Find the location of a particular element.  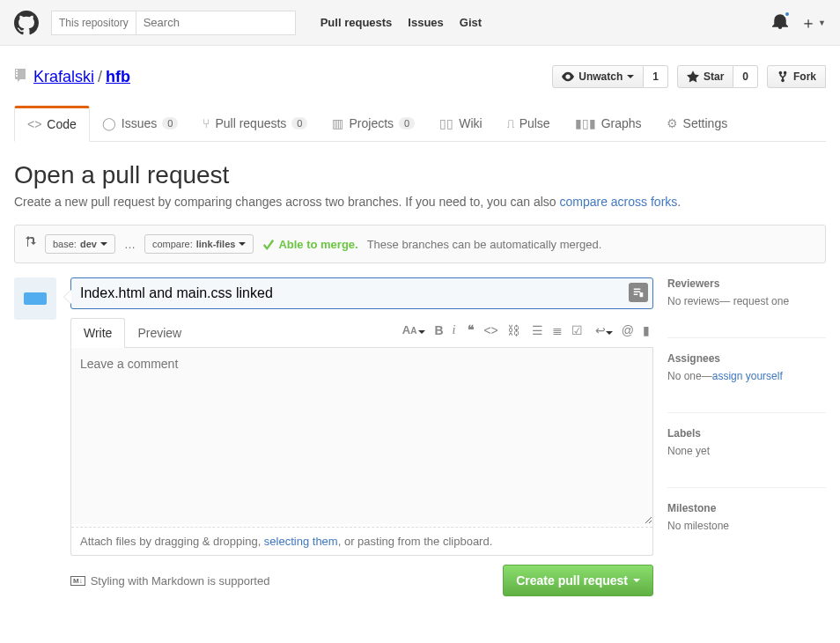

tab-pull-requests: ⑂ Pull requests 0 is located at coordinates (255, 123).